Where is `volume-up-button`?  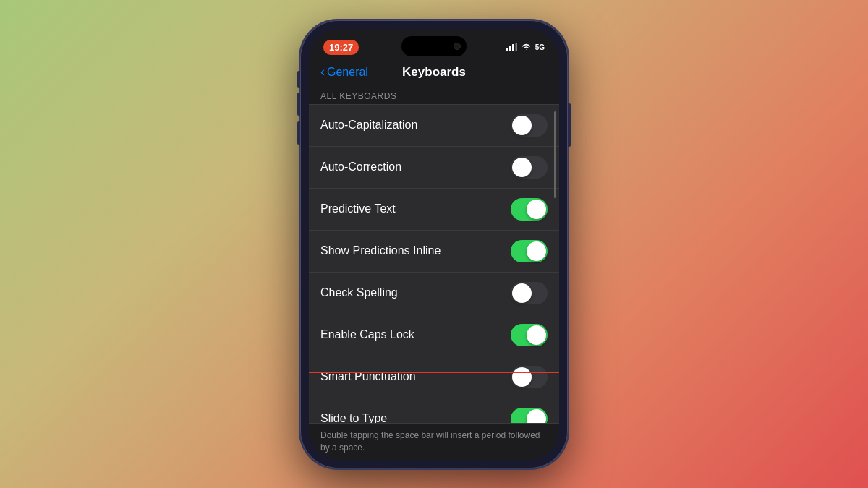 volume-up-button is located at coordinates (299, 104).